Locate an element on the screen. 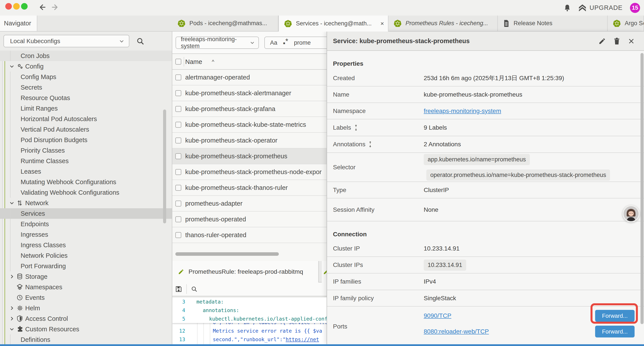 The image size is (644, 346). sidebar-item-custom-resources: Custom Resources is located at coordinates (86, 329).